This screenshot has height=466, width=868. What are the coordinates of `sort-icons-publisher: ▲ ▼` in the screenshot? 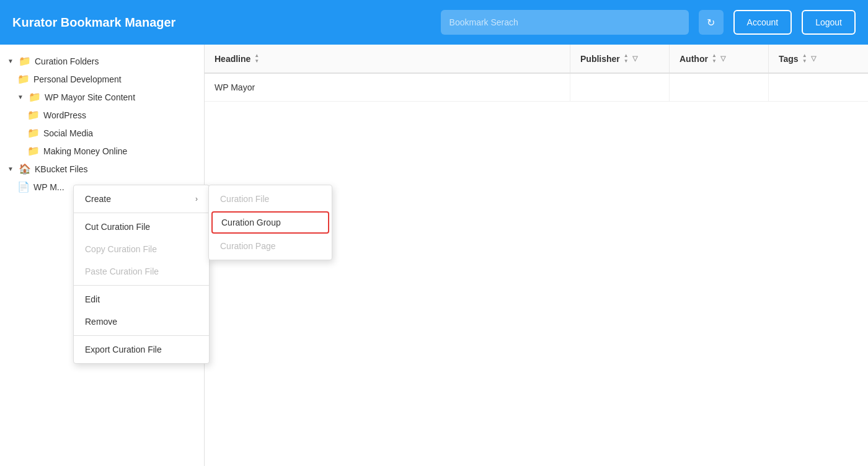 It's located at (626, 58).